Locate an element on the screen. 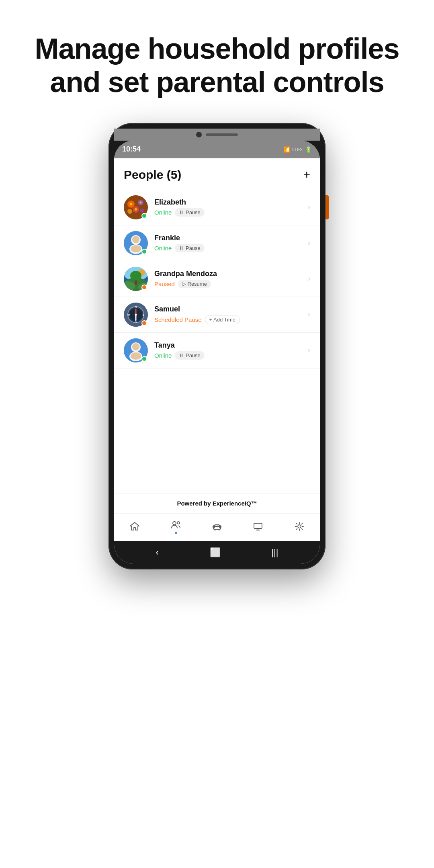 This screenshot has height=868, width=434. nav-devices is located at coordinates (217, 526).